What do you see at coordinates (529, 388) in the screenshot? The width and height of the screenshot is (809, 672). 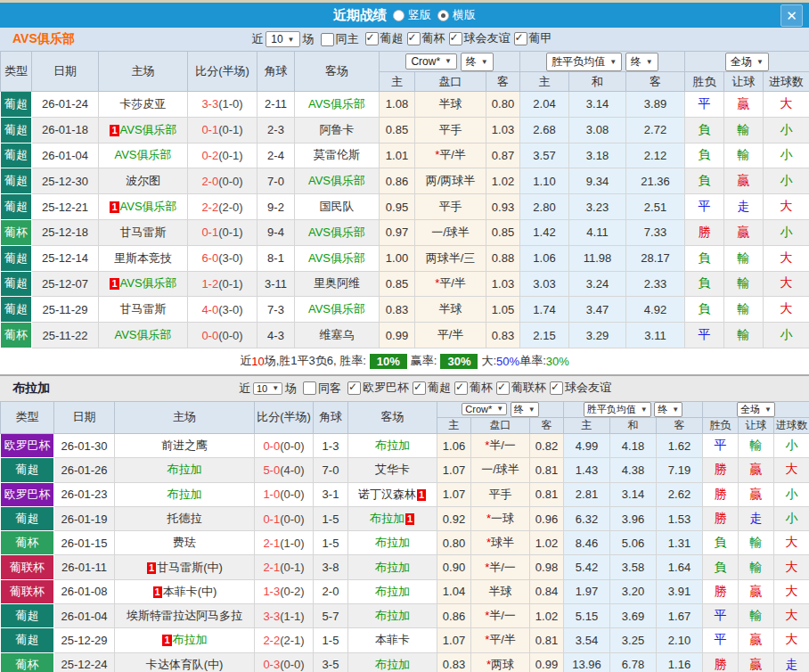 I see `league-filter-label: 葡联杯` at bounding box center [529, 388].